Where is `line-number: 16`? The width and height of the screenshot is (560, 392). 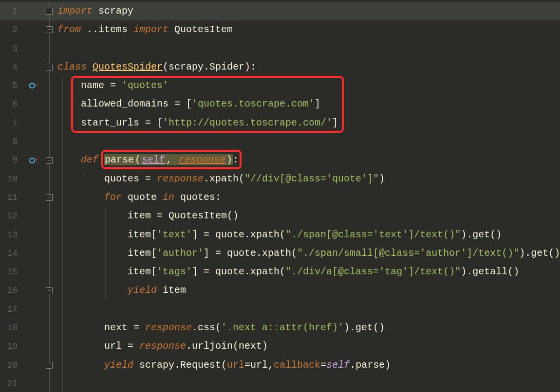
line-number: 16 is located at coordinates (13, 290).